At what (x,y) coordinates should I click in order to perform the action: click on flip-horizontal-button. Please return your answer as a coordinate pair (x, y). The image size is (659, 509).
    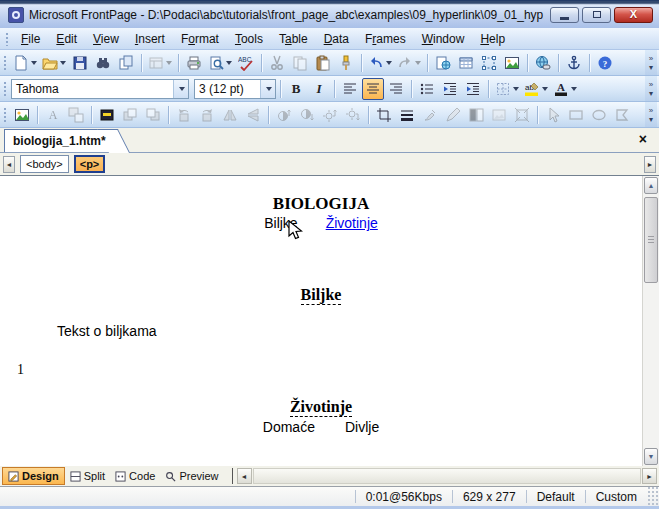
    Looking at the image, I should click on (230, 115).